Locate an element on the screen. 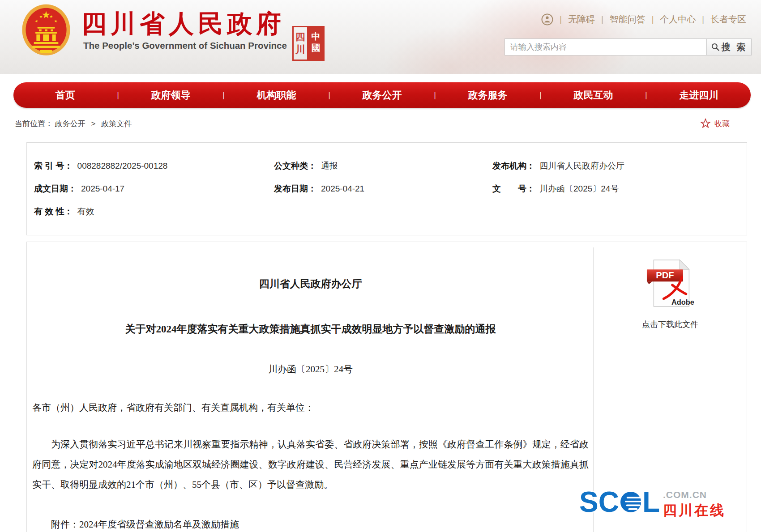 The height and width of the screenshot is (532, 761). utility-link-smart-qa: 智能问答 is located at coordinates (628, 20).